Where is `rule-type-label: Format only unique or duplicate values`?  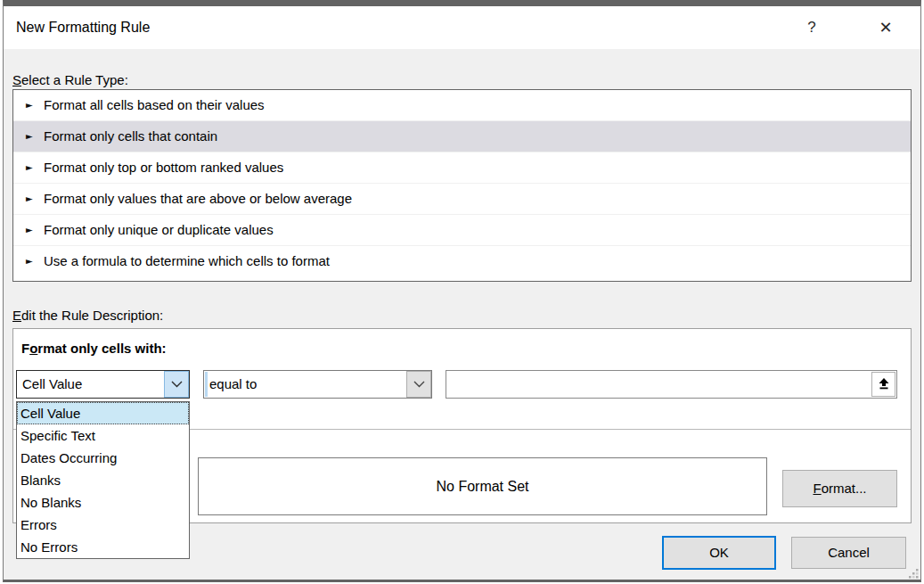
rule-type-label: Format only unique or duplicate values is located at coordinates (159, 230).